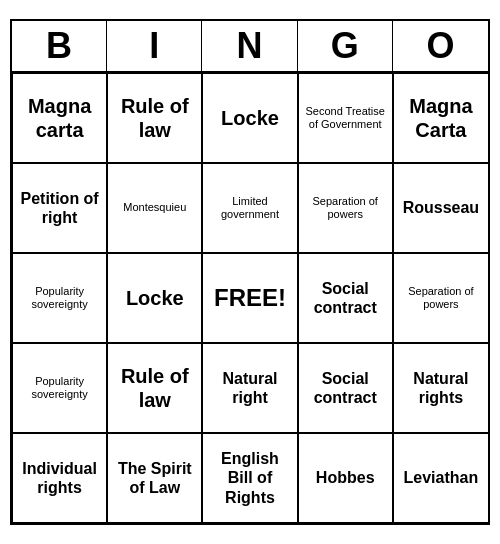 Image resolution: width=500 pixels, height=544 pixels. What do you see at coordinates (154, 118) in the screenshot?
I see `bingo-cell-text-1: Rule of law` at bounding box center [154, 118].